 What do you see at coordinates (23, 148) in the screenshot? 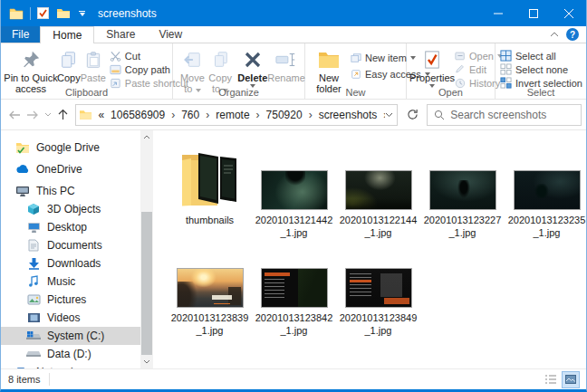
I see `google-drive-icon` at bounding box center [23, 148].